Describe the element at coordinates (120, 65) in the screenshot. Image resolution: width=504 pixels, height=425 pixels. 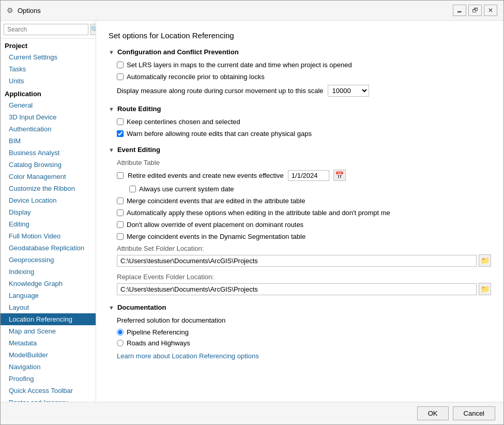
I see `set-lrs-checkbox` at that location.